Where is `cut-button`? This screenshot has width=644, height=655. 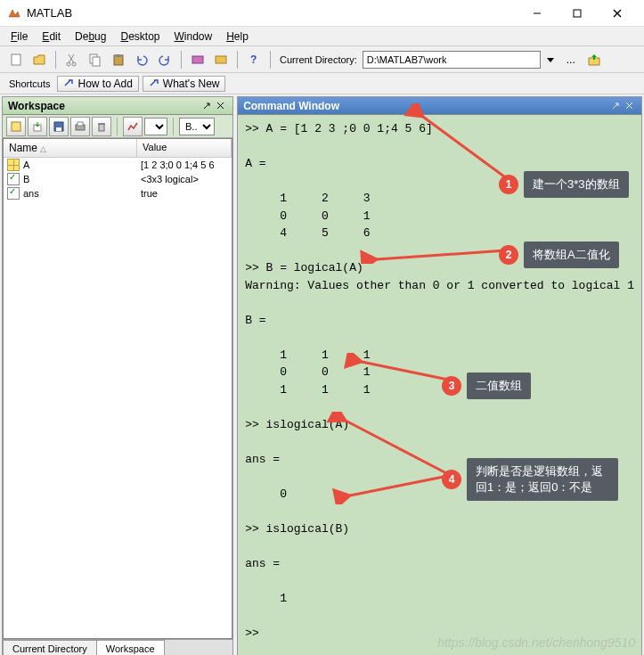 cut-button is located at coordinates (72, 60).